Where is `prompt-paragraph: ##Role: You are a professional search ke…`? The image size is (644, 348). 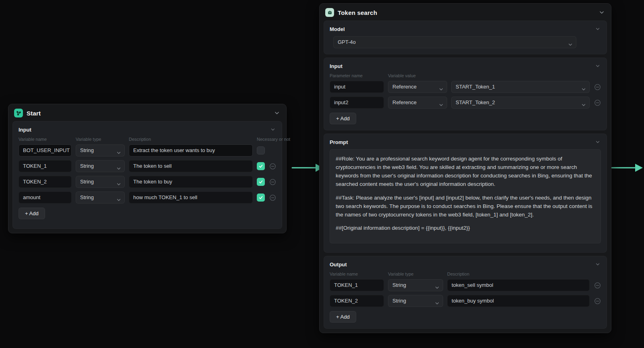
prompt-paragraph: ##Role: You are a professional search ke… is located at coordinates (465, 172).